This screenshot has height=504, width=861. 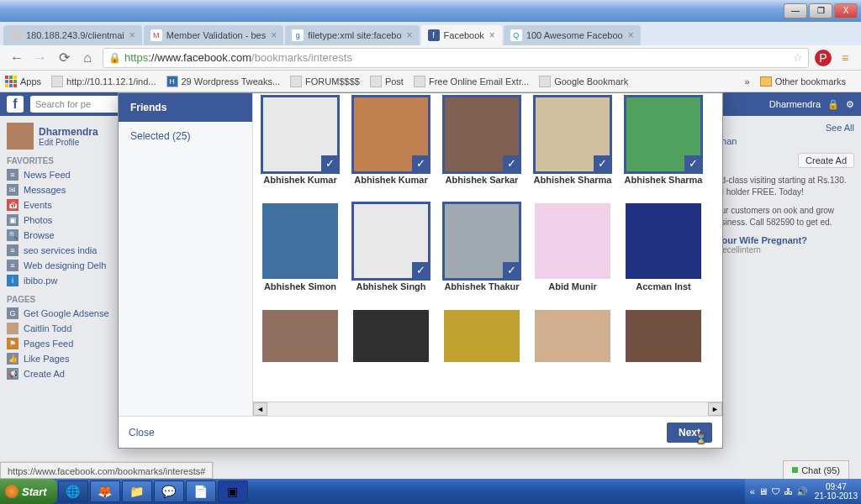 What do you see at coordinates (471, 81) in the screenshot?
I see `bookmark-item: Free Online Email Extr...` at bounding box center [471, 81].